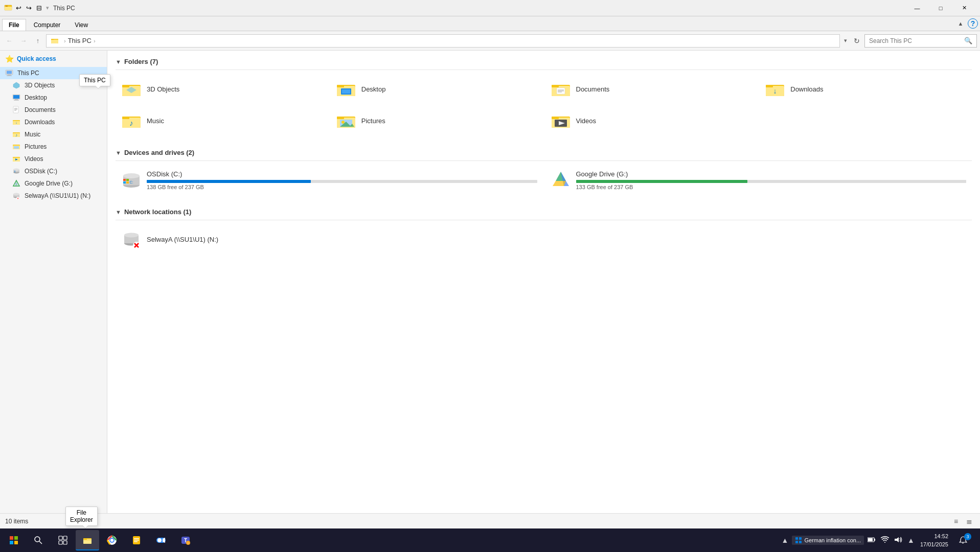 Image resolution: width=980 pixels, height=552 pixels. I want to click on window-controls: — □ ✕, so click(941, 8).